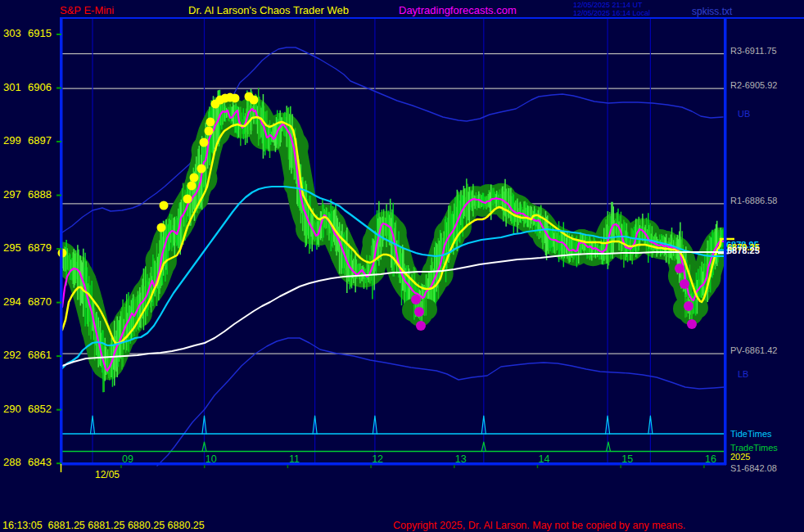 The image size is (804, 532). I want to click on x-axis-hour-label: 09, so click(128, 460).